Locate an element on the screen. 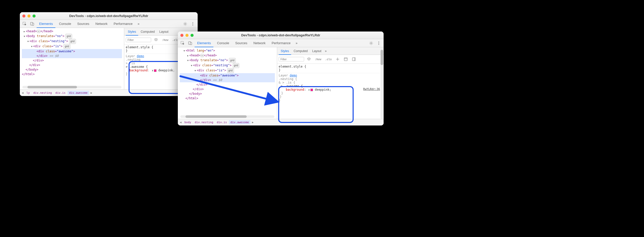 This screenshot has width=644, height=237. vertical-scrollbar is located at coordinates (382, 83).